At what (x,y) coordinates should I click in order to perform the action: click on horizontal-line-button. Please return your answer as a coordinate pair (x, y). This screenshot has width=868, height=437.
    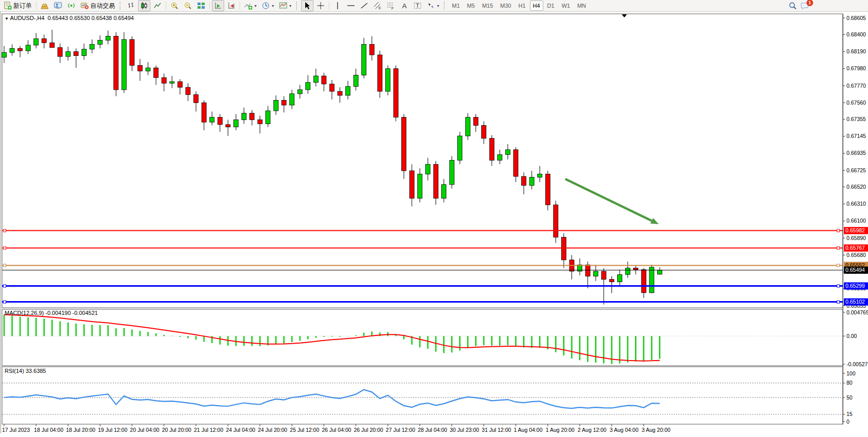
    Looking at the image, I should click on (351, 6).